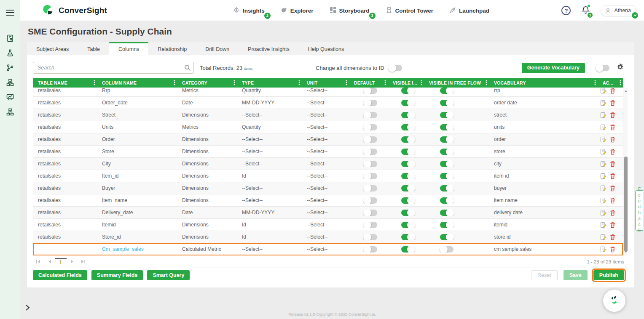 The image size is (644, 319). What do you see at coordinates (610, 82) in the screenshot?
I see `column-header-ac: AC...` at bounding box center [610, 82].